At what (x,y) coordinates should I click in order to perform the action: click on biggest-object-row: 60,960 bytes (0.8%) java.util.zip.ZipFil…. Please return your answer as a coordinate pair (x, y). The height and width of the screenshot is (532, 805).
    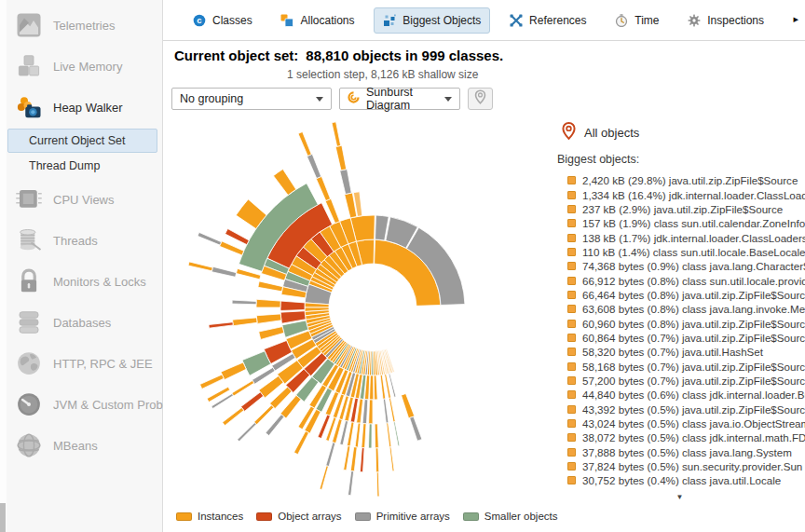
    Looking at the image, I should click on (680, 322).